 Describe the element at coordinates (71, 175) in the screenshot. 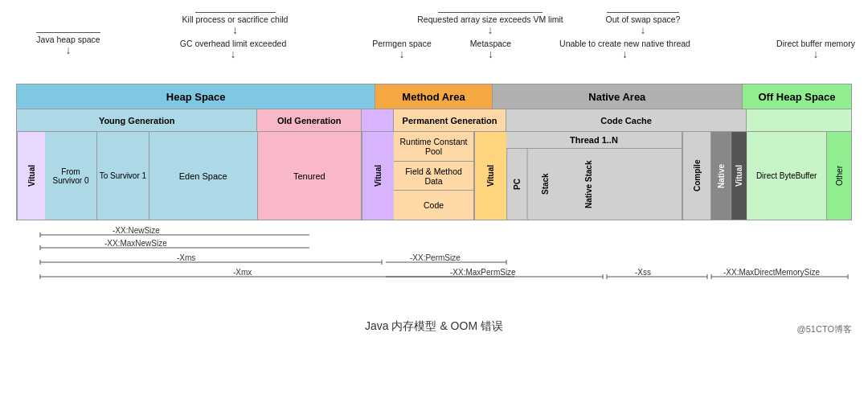

I see `from-survivor-cell: From Survivor 0` at that location.